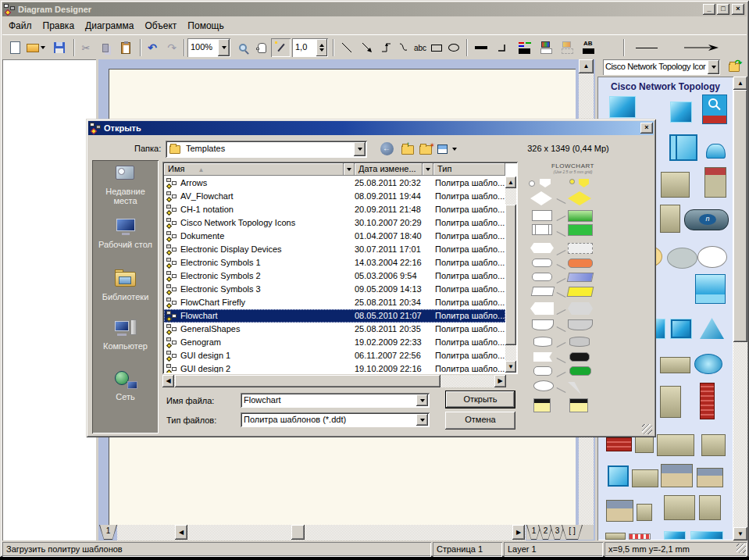 The image size is (749, 560). I want to click on folder-combobox: Templates, so click(266, 149).